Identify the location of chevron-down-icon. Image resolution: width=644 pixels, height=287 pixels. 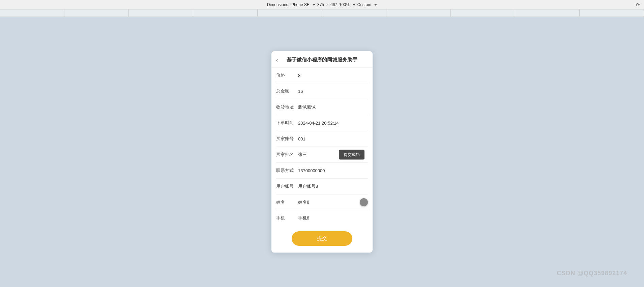
(314, 5).